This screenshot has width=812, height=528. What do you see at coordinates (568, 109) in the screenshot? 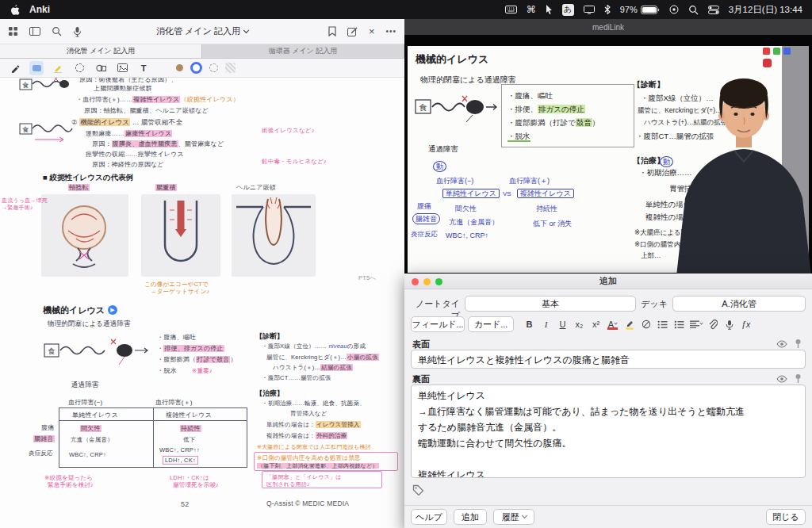
I see `symptom-line: ・排便、排ガスの停止` at bounding box center [568, 109].